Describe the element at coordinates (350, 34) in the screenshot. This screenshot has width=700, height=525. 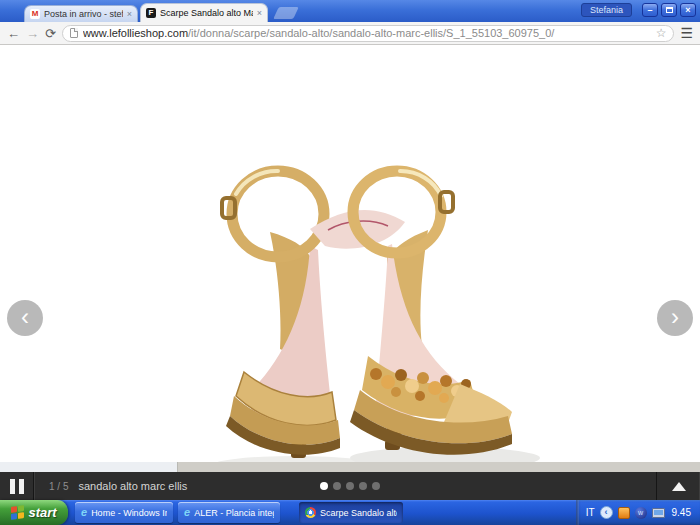
I see `browser-toolbar: ← → ⟳ www.lefollieshop.com/it/donna/scar…` at that location.